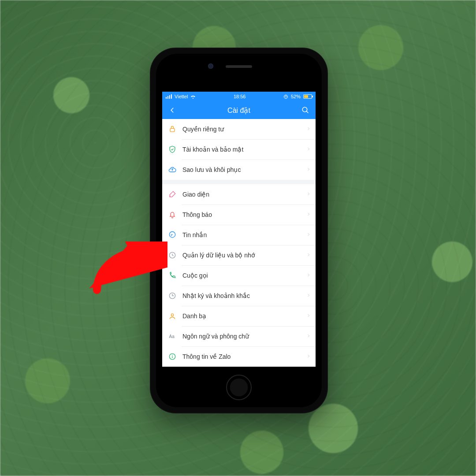 The width and height of the screenshot is (476, 476). What do you see at coordinates (172, 316) in the screenshot?
I see `contact-icon` at bounding box center [172, 316].